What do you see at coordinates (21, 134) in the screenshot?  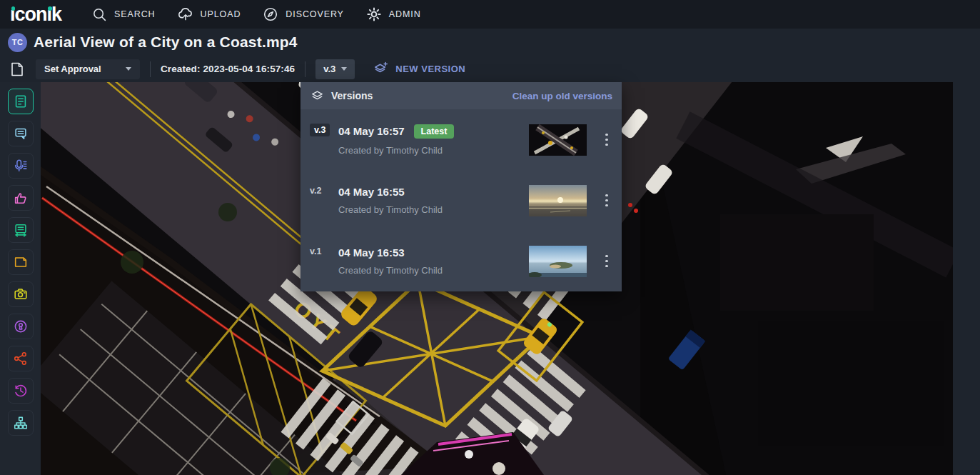 I see `sidebar-item-comments` at bounding box center [21, 134].